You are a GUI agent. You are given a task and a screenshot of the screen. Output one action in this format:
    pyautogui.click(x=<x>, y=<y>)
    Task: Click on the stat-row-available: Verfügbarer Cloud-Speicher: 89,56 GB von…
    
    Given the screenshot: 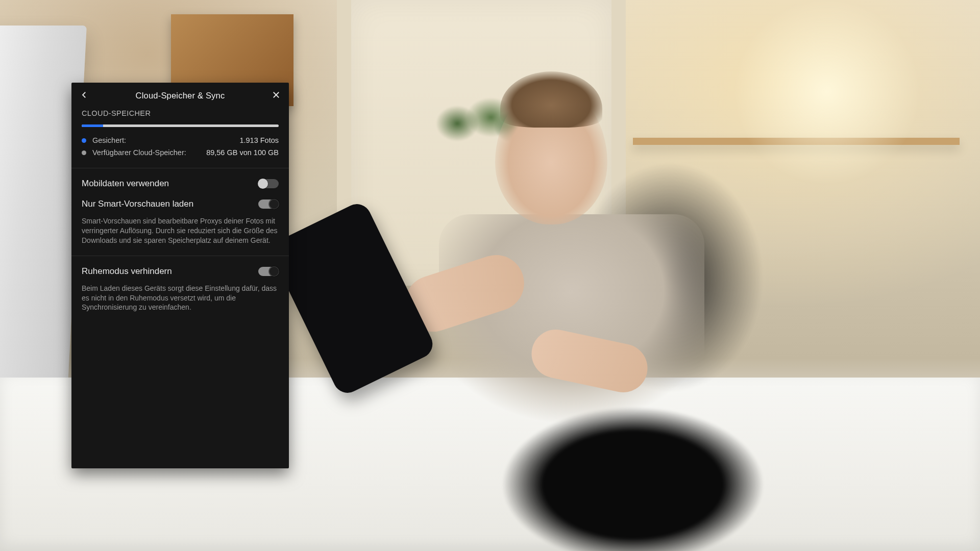 What is the action you would take?
    pyautogui.click(x=180, y=153)
    